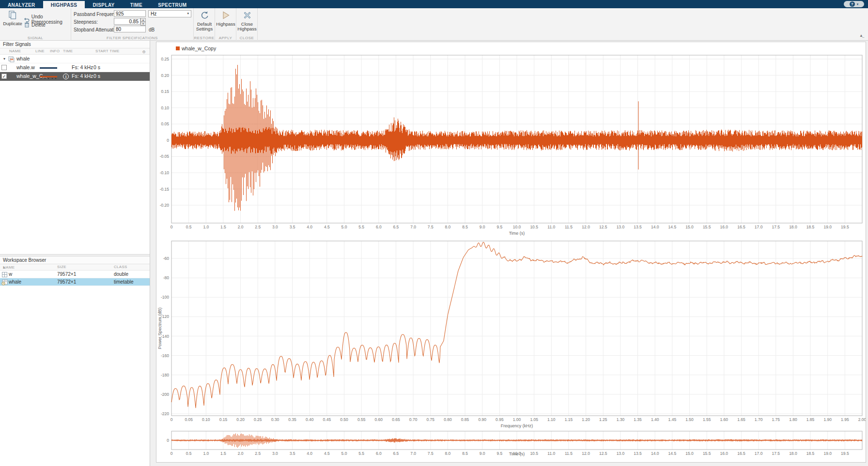 This screenshot has height=466, width=868. I want to click on chevron-down-icon: ▾, so click(858, 4).